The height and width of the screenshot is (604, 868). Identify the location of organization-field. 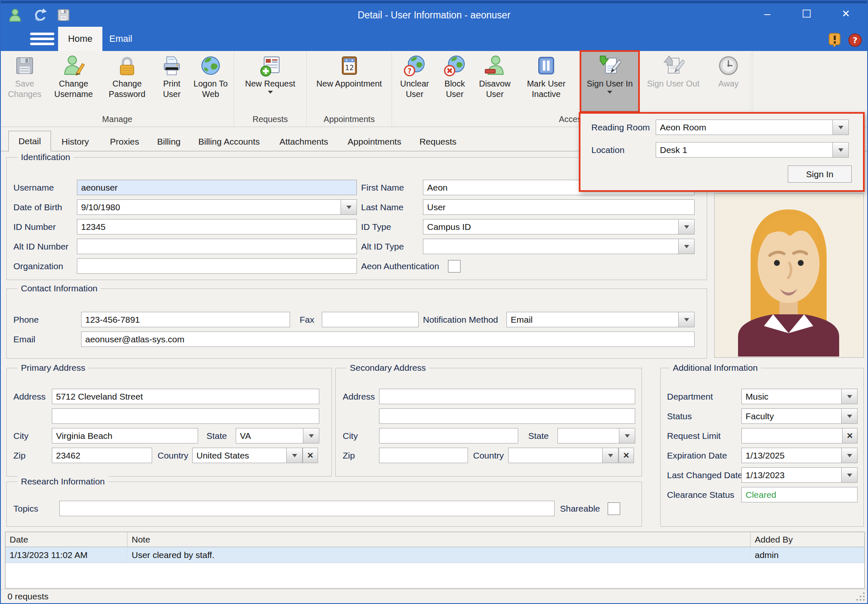
(217, 266).